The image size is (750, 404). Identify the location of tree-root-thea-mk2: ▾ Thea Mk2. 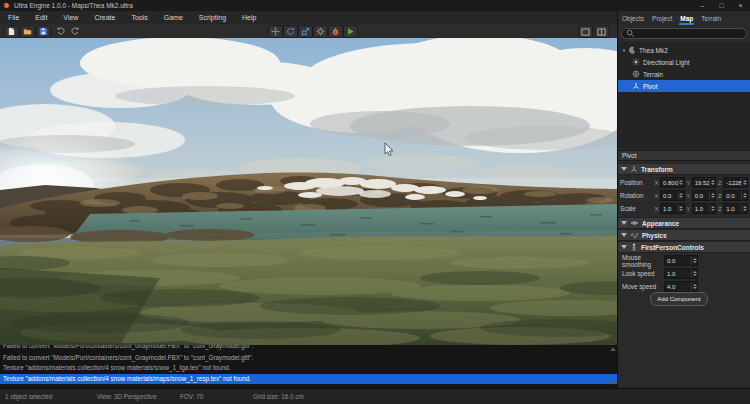
(684, 50).